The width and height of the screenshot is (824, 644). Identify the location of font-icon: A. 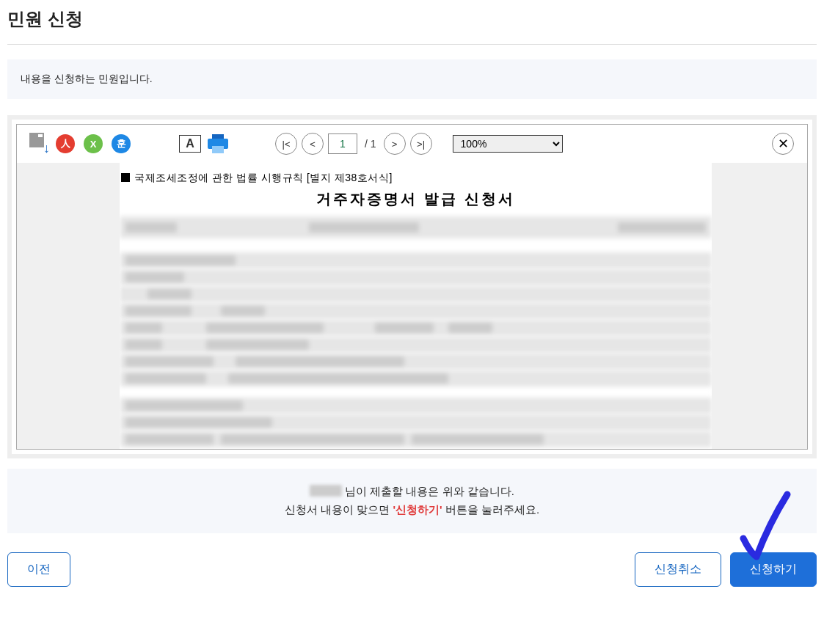
(190, 144).